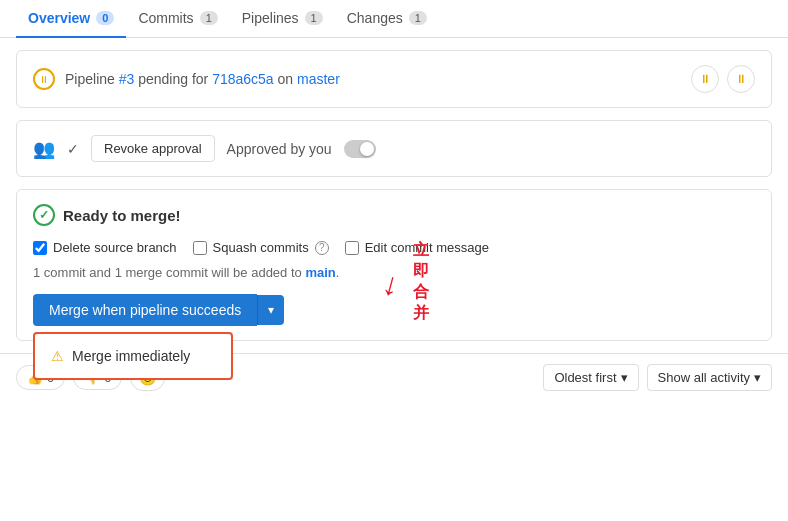 Image resolution: width=788 pixels, height=521 pixels. Describe the element at coordinates (394, 148) in the screenshot. I see `approval-section: 👥 ✓ Revoke approval Approved by you` at that location.